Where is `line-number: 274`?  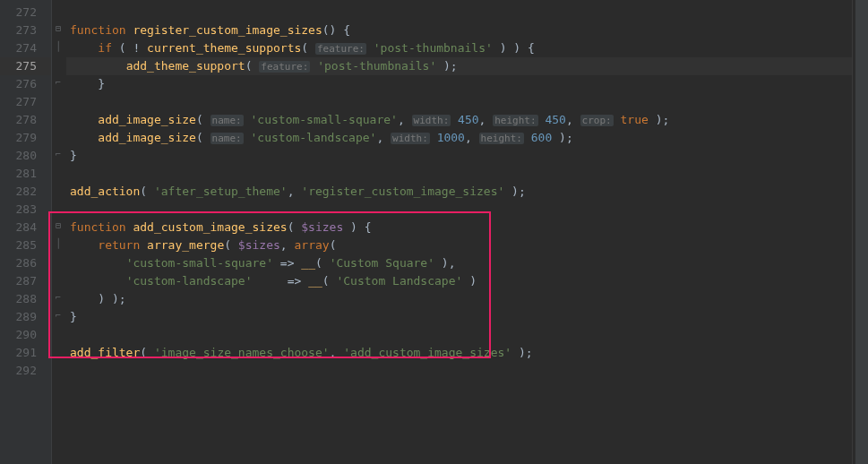 line-number: 274 is located at coordinates (25, 48).